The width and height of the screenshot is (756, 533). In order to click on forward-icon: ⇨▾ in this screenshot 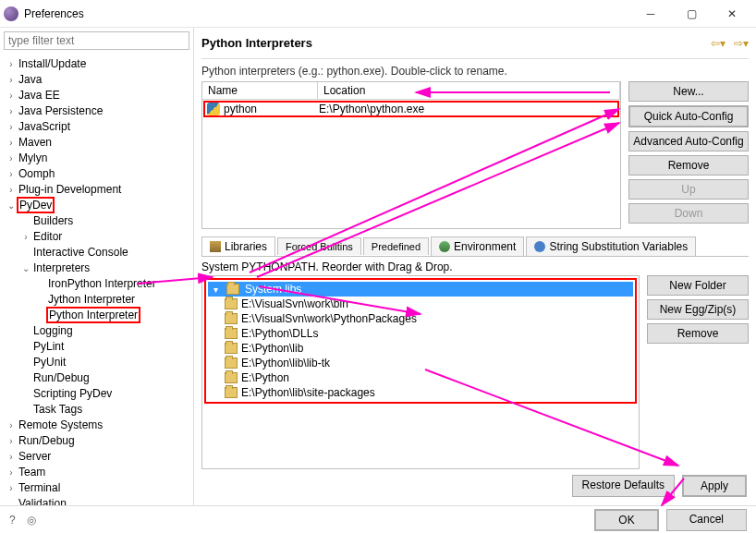, I will do `click(741, 43)`.